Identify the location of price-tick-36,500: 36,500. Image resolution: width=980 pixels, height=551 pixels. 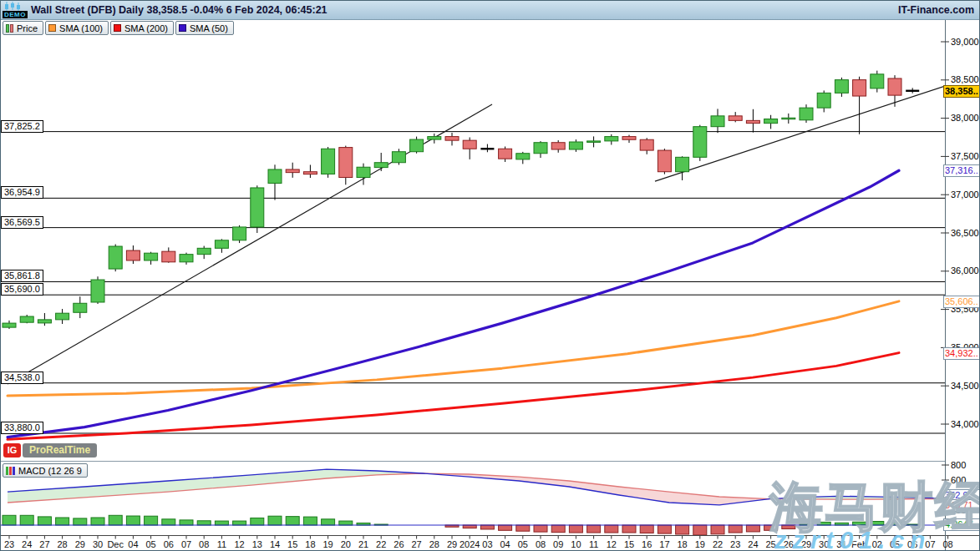
(965, 233).